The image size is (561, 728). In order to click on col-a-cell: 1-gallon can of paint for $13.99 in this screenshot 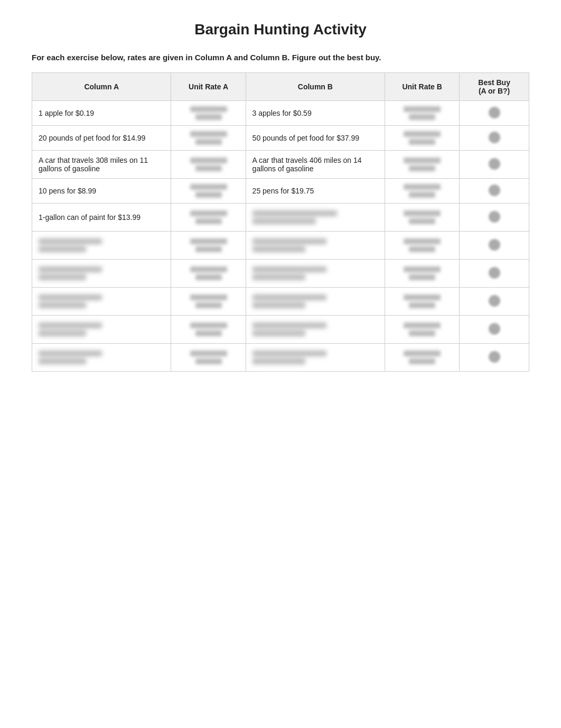, I will do `click(101, 218)`.